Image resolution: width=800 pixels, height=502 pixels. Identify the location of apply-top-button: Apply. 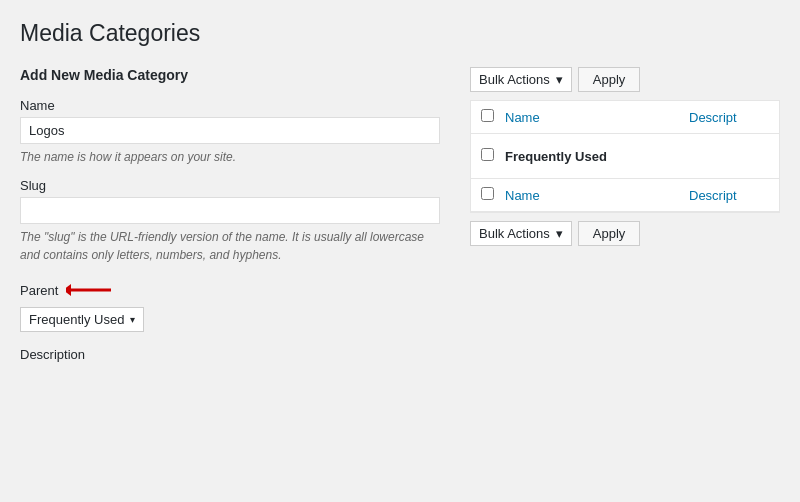
(610, 80).